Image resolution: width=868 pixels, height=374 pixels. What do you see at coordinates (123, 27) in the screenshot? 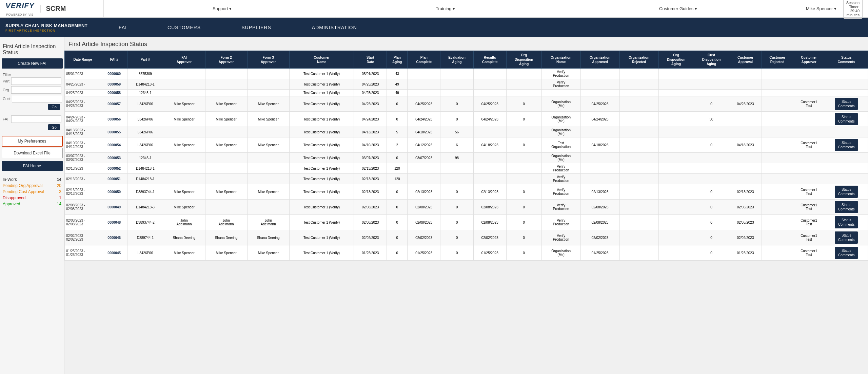
I see `fai-nav-link: FAI` at bounding box center [123, 27].